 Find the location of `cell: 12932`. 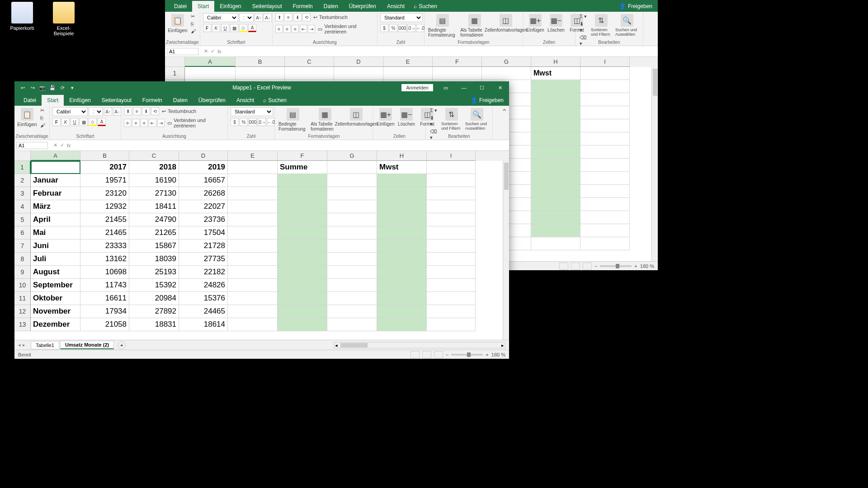

cell: 12932 is located at coordinates (105, 207).